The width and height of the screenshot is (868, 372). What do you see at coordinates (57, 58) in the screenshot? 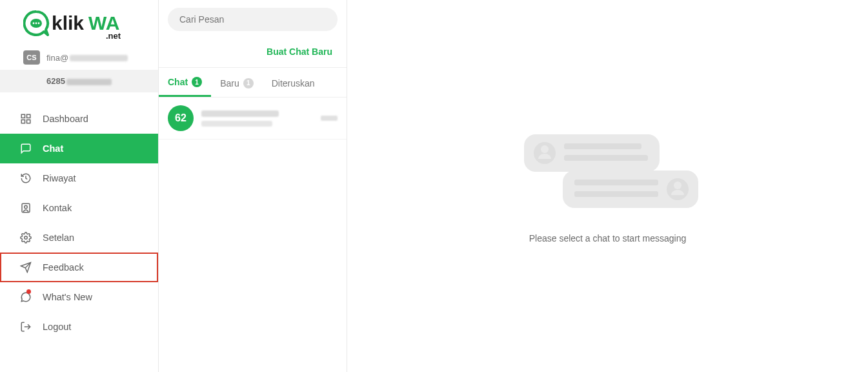
I see `user-email-prefix: fina@` at bounding box center [57, 58].